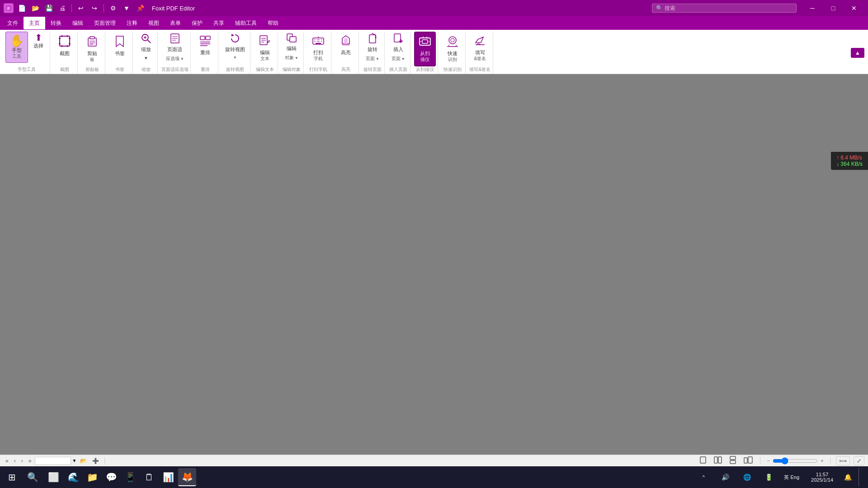 The image size is (868, 488). What do you see at coordinates (792, 477) in the screenshot?
I see `ime-button: 英 Eng` at bounding box center [792, 477].